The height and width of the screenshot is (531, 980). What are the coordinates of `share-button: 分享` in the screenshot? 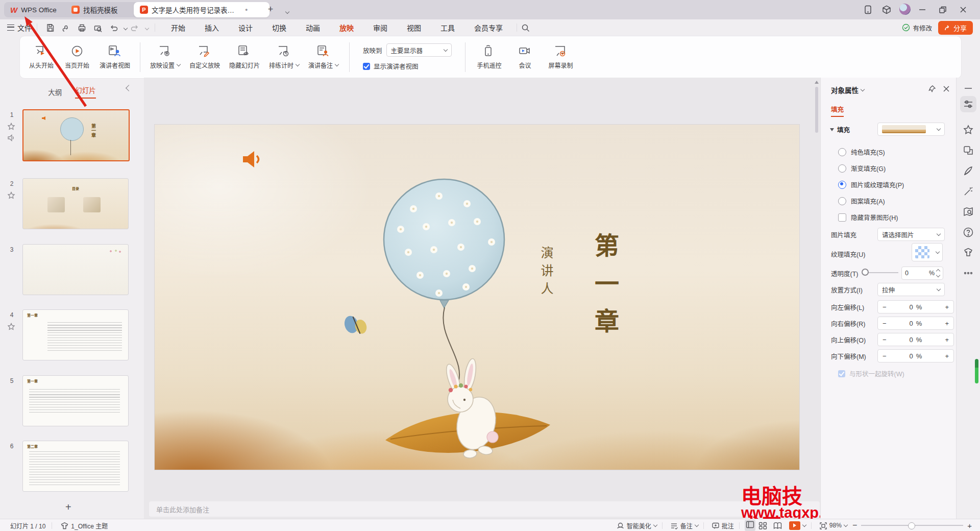 It's located at (955, 28).